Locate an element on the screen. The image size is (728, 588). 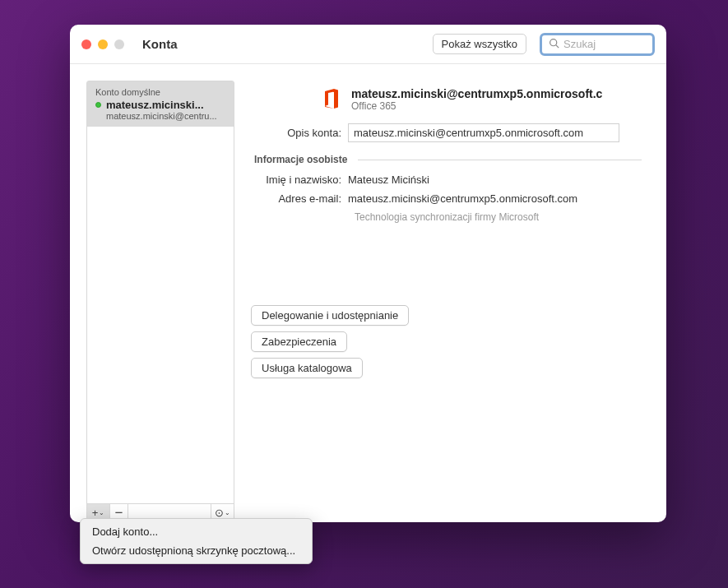
search-input is located at coordinates (605, 44).